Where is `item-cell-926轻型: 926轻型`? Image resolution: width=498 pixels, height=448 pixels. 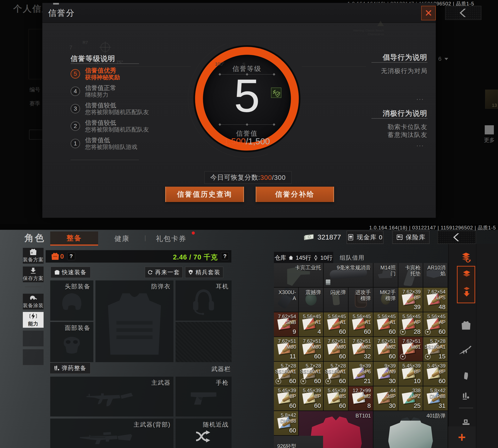
item-cell-926轻型: 926轻型 is located at coordinates (299, 442).